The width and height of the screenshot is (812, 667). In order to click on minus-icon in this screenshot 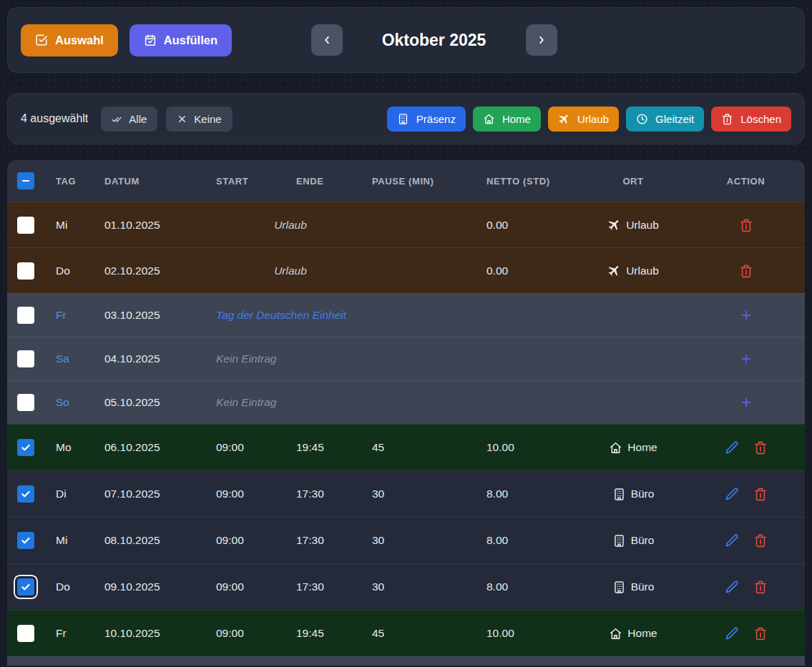, I will do `click(26, 181)`.